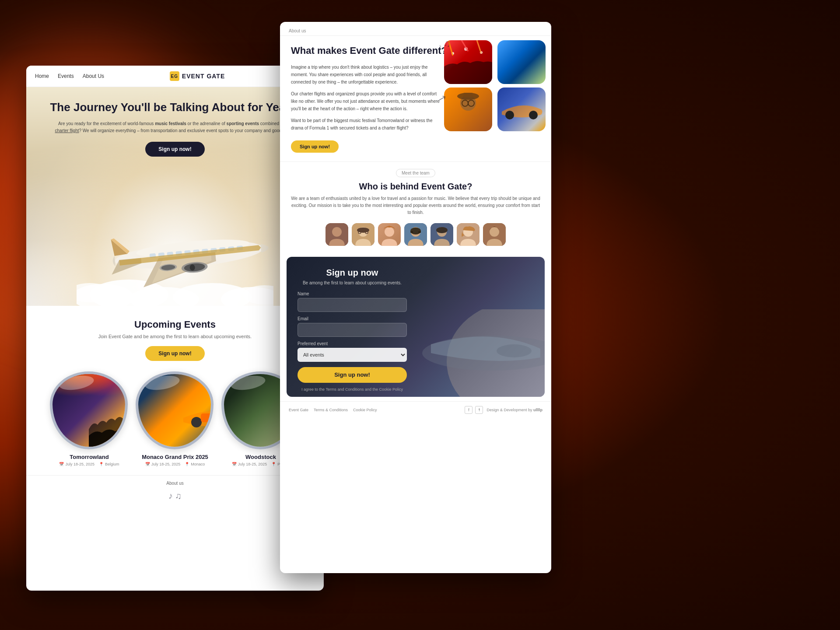  What do you see at coordinates (315, 147) in the screenshot?
I see `about-cta-button: Sign up now!` at bounding box center [315, 147].